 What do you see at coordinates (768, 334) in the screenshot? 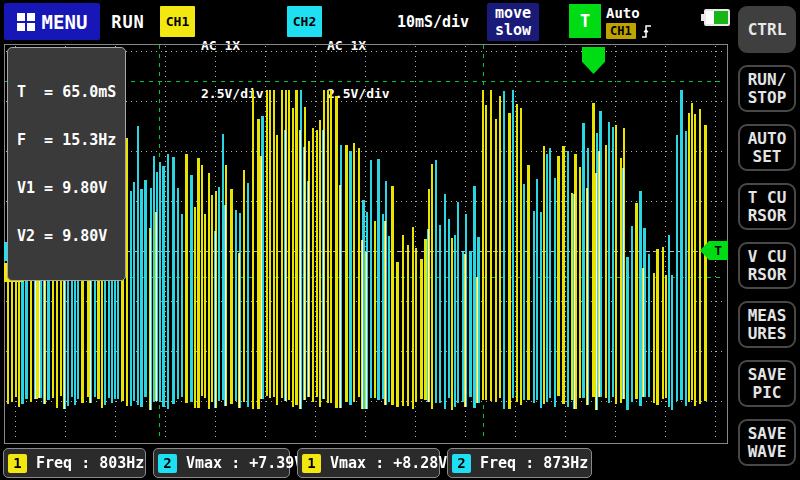
I see `measures-label-2: URES` at bounding box center [768, 334].